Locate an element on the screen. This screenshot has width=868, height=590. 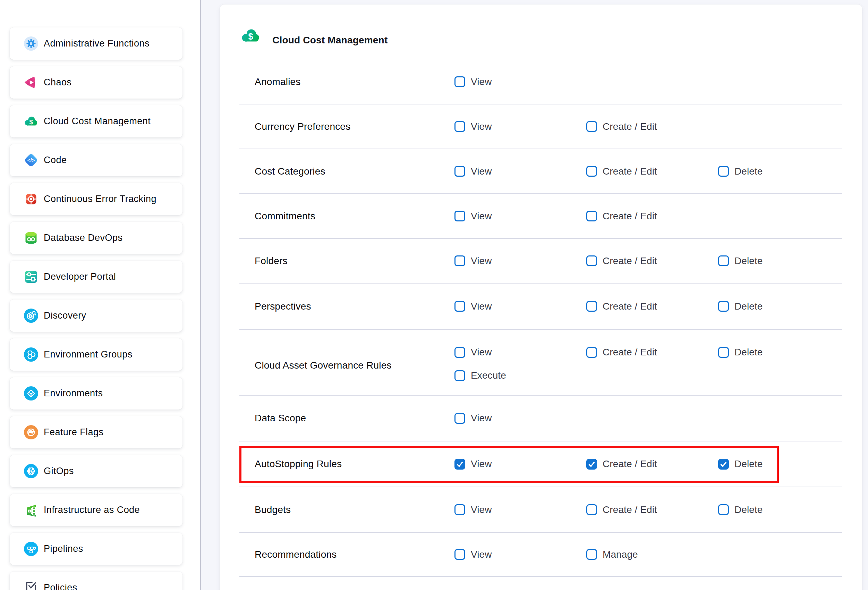
sidebar-item-continuous-error-tracking: Continuous Error Tracking is located at coordinates (96, 199).